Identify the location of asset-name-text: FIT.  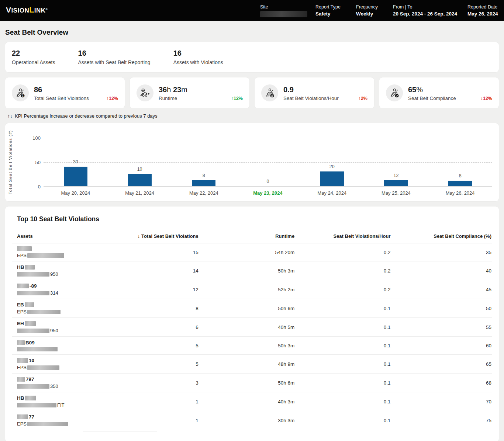
(61, 405).